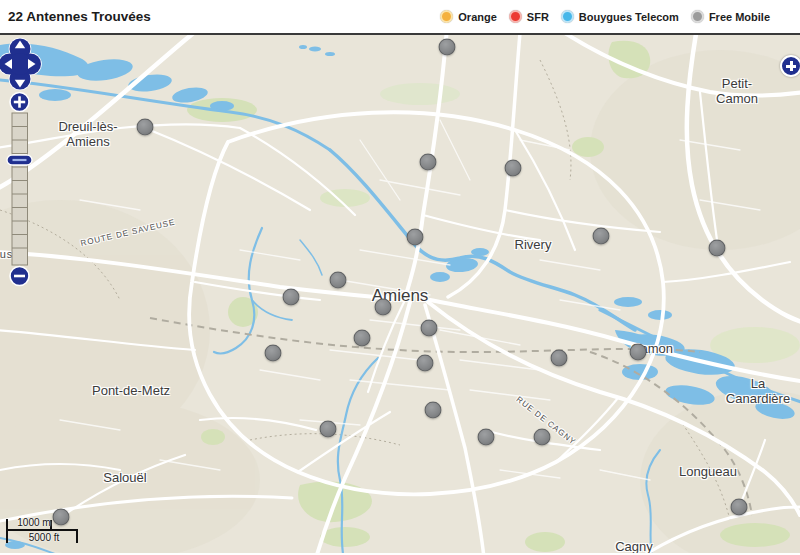 The height and width of the screenshot is (555, 800). What do you see at coordinates (20, 102) in the screenshot?
I see `zoom-in-button` at bounding box center [20, 102].